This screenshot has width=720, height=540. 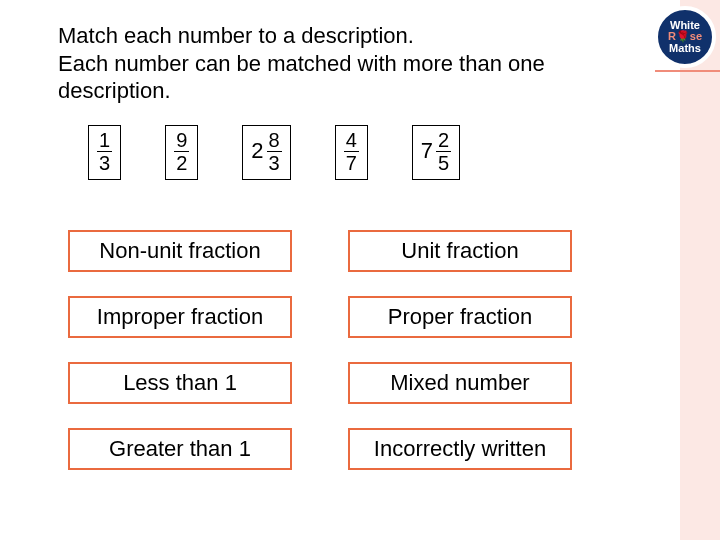 What do you see at coordinates (104, 152) in the screenshot?
I see `fraction-card: 1 3` at bounding box center [104, 152].